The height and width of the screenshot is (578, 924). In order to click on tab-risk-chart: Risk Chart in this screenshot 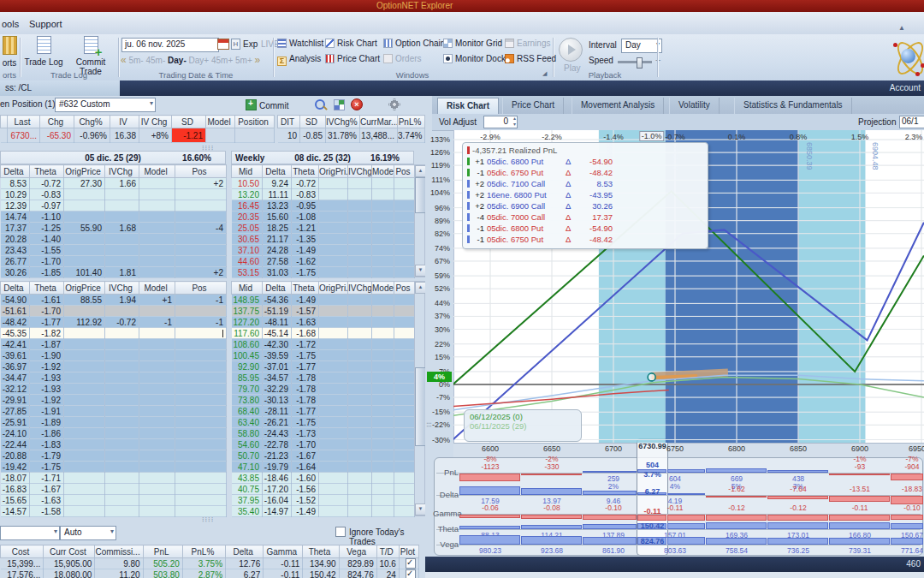, I will do `click(468, 106)`.